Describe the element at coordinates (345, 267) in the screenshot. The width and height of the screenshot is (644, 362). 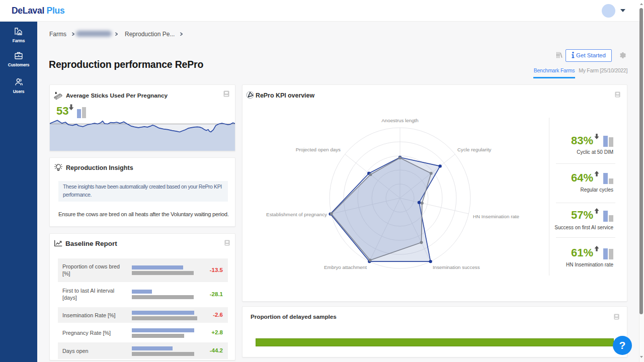
I see `svg-text: Embryo attachment` at that location.